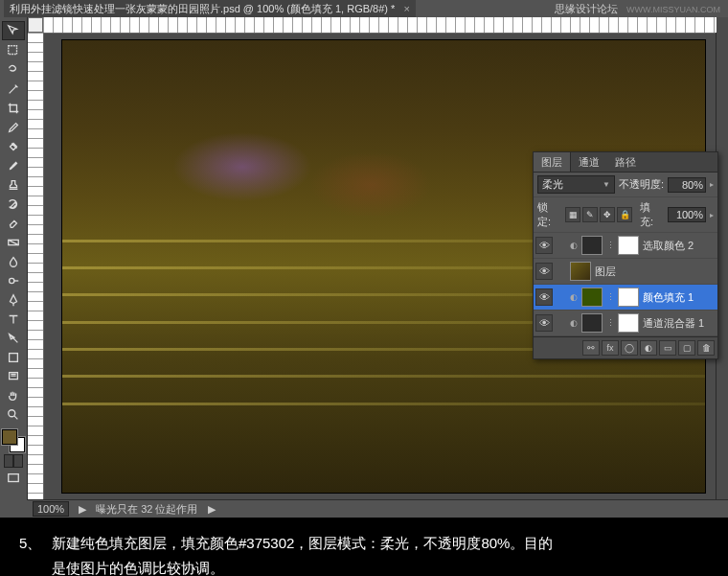 The image size is (728, 576). I want to click on ruler-corner, so click(35, 25).